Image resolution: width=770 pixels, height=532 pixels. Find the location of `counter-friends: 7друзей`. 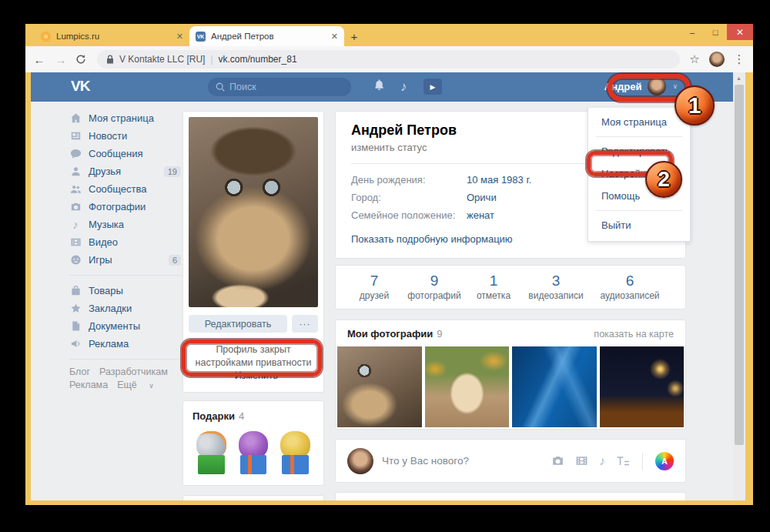

counter-friends: 7друзей is located at coordinates (374, 286).